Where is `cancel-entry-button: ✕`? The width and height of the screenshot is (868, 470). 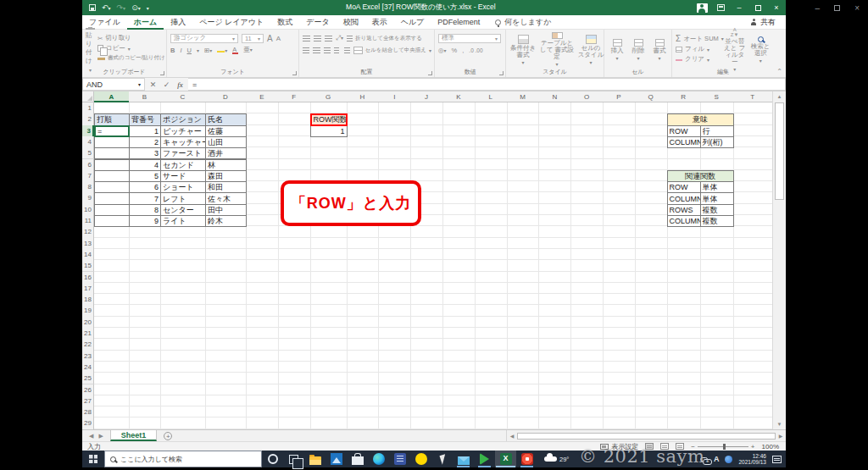
cancel-entry-button: ✕ is located at coordinates (153, 85).